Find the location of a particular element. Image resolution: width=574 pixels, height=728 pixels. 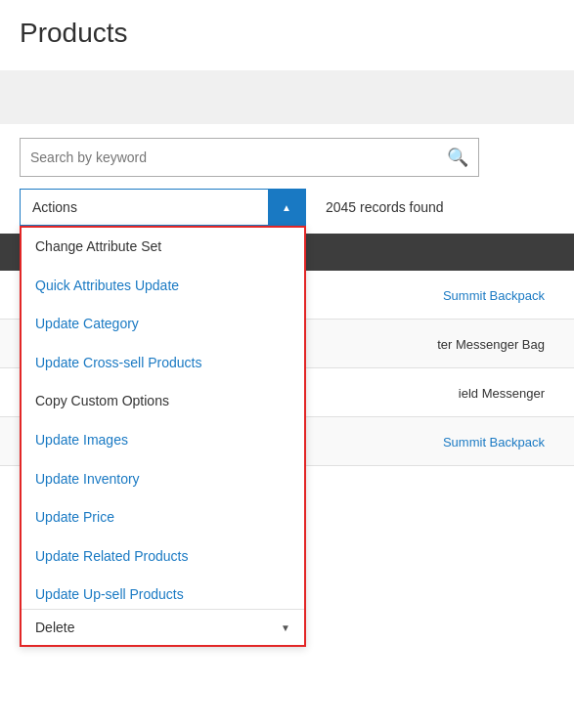

product-text-2: ter Messenger Bag is located at coordinates (491, 344).